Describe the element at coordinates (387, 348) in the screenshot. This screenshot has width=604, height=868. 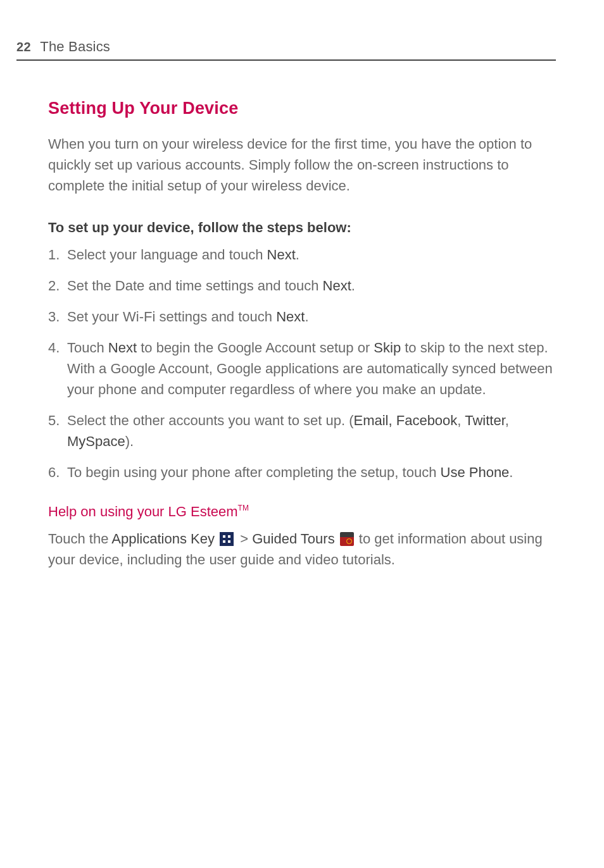
I see `step-skip: Skip` at that location.